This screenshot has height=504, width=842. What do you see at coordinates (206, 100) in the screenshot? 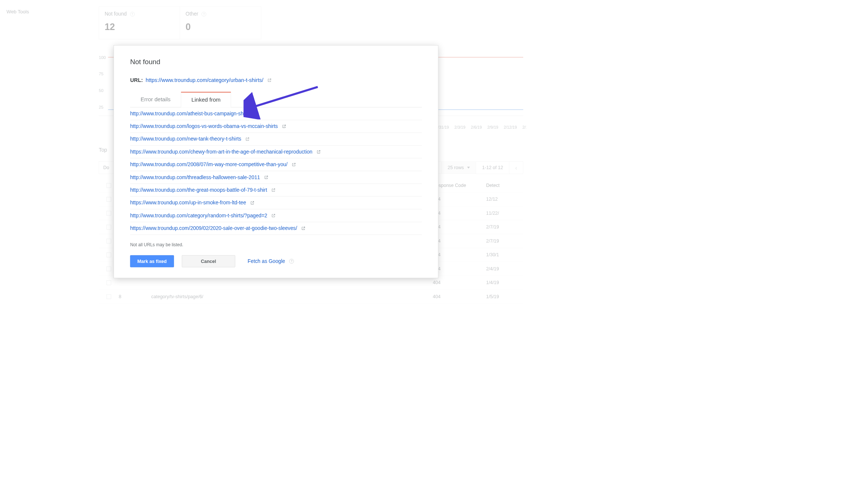
I see `tab-linked-from: Linked from` at bounding box center [206, 100].